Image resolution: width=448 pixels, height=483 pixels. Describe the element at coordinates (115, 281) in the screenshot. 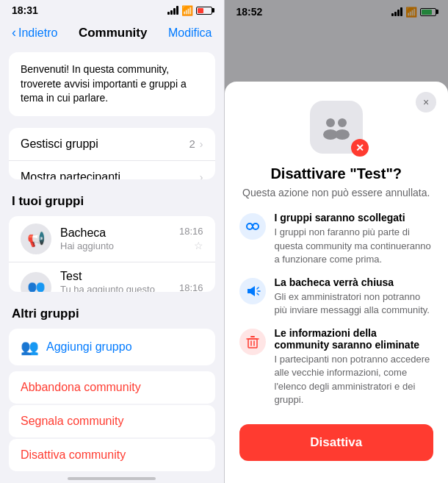

I see `test-info: Test Tu ha aggiunto questo gruppo all...` at that location.